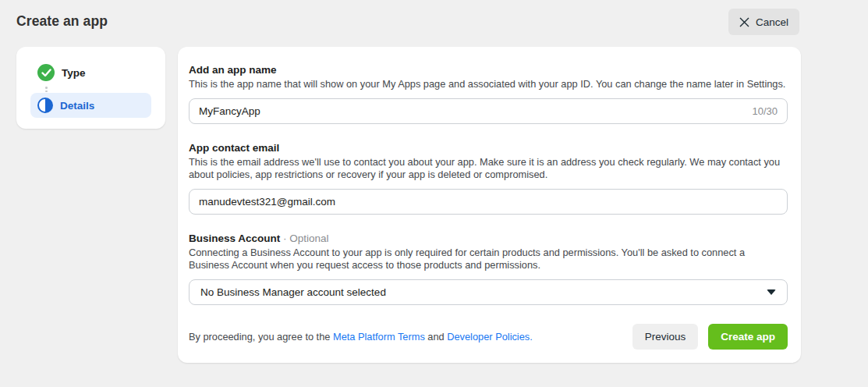  I want to click on footer-buttons: Previous Create app, so click(710, 337).